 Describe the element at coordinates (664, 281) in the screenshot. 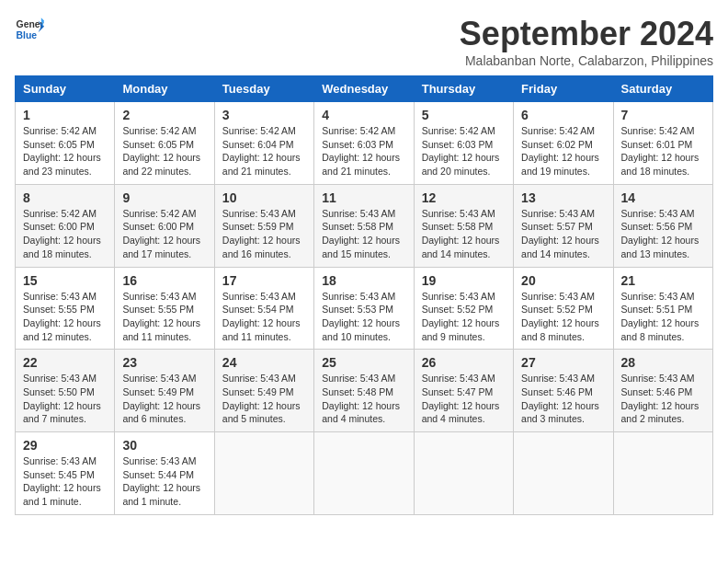

I see `day-number: 21` at that location.